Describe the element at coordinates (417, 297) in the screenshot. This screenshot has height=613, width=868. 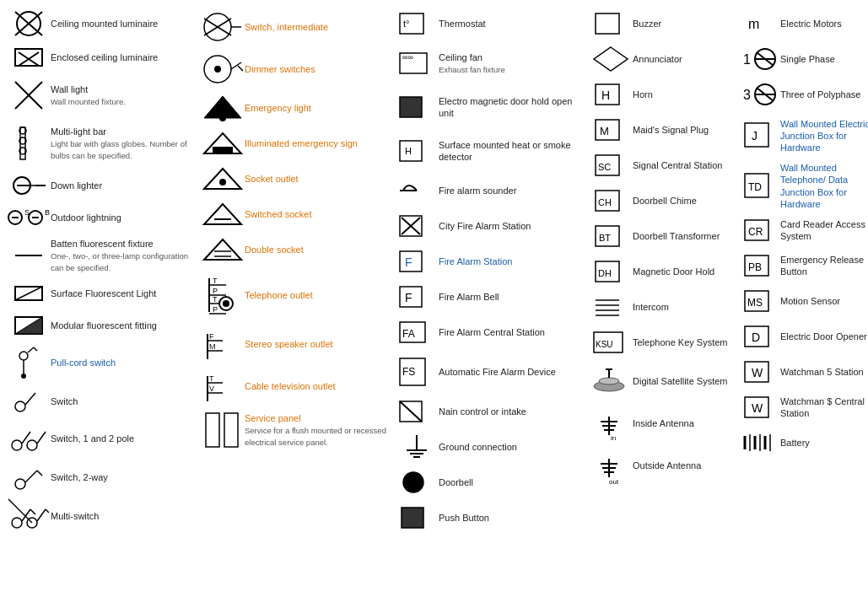
I see `symbol-fire-bell: F` at that location.